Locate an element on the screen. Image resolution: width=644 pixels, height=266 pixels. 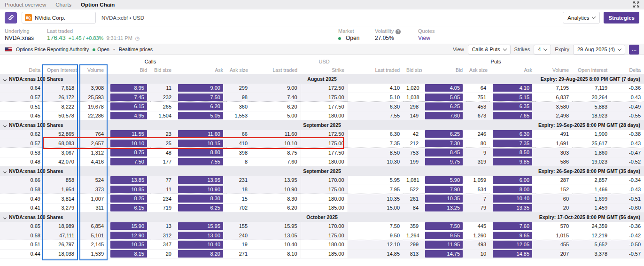
price-button-bid: 10.85 is located at coordinates (129, 190).